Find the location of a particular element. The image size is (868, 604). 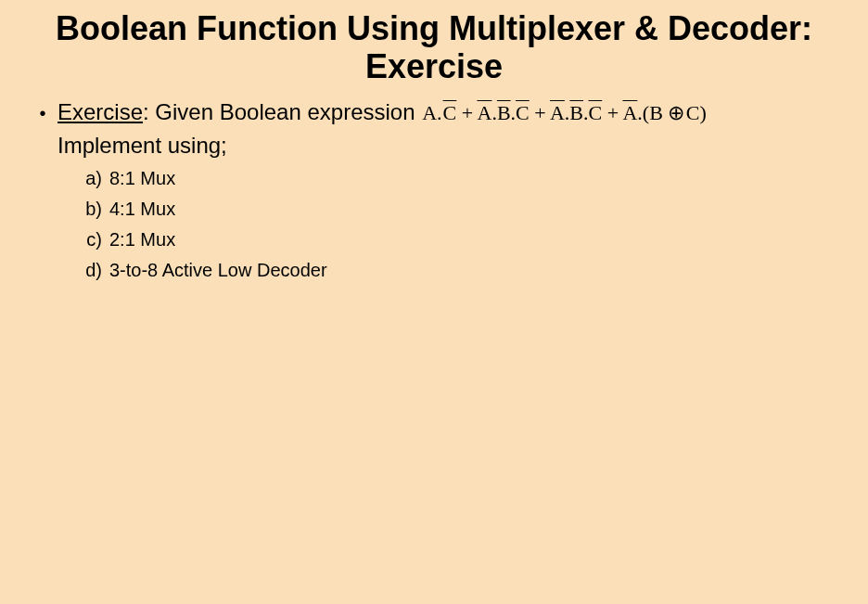

item-text-a: 8:1 Mux is located at coordinates (475, 178).